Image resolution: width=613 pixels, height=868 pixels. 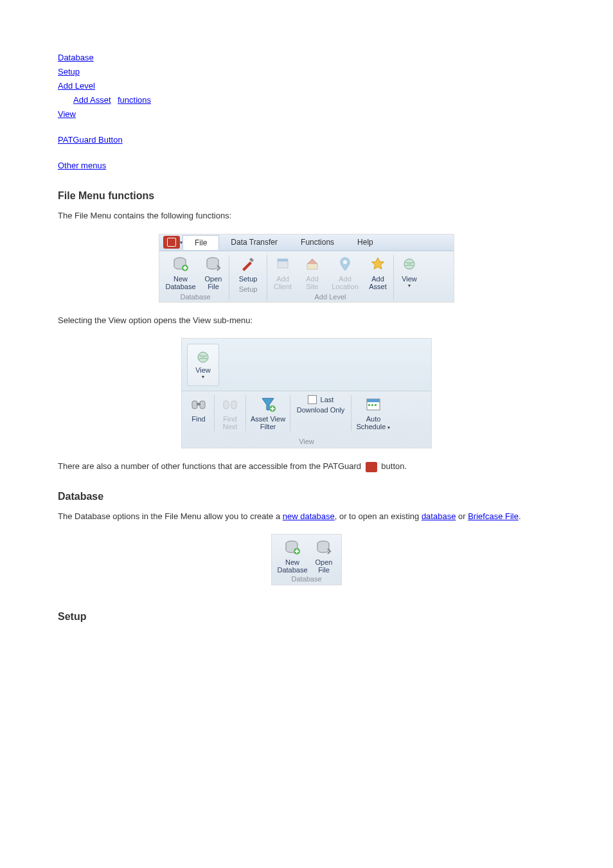 I want to click on database-group-label-2: Database, so click(x=306, y=580).